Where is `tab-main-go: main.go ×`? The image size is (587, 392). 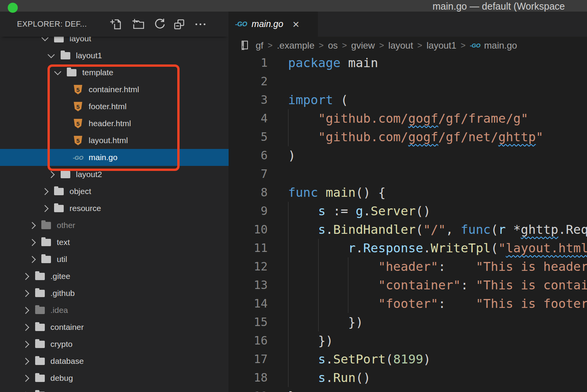 tab-main-go: main.go × is located at coordinates (273, 24).